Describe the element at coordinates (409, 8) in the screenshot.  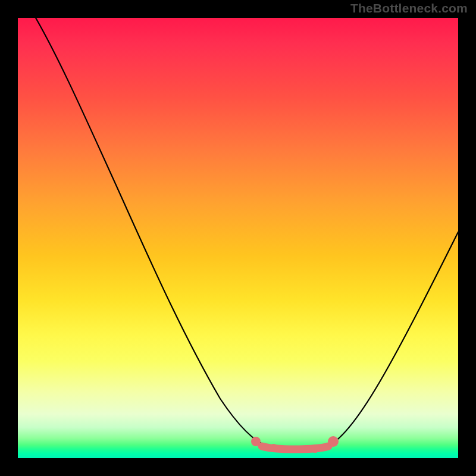
I see `watermark-text: TheBottleneck.com` at that location.